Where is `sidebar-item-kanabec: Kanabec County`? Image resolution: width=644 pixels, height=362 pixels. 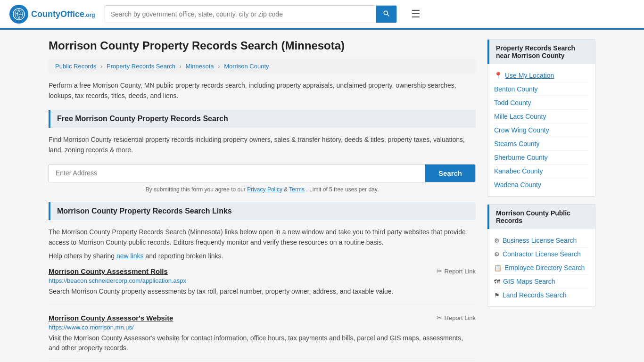
sidebar-item-kanabec: Kanabec County is located at coordinates (541, 172).